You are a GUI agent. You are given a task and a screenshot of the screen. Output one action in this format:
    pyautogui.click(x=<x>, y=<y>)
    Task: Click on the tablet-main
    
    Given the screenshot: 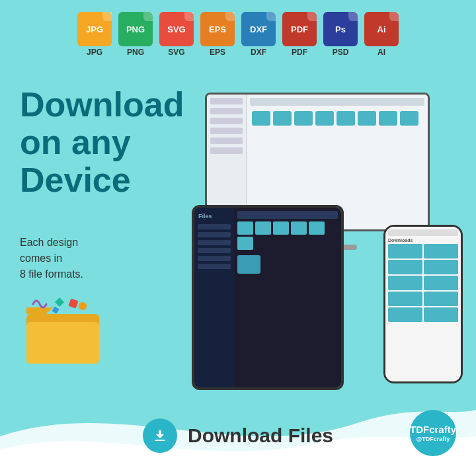 What is the action you would take?
    pyautogui.click(x=288, y=298)
    